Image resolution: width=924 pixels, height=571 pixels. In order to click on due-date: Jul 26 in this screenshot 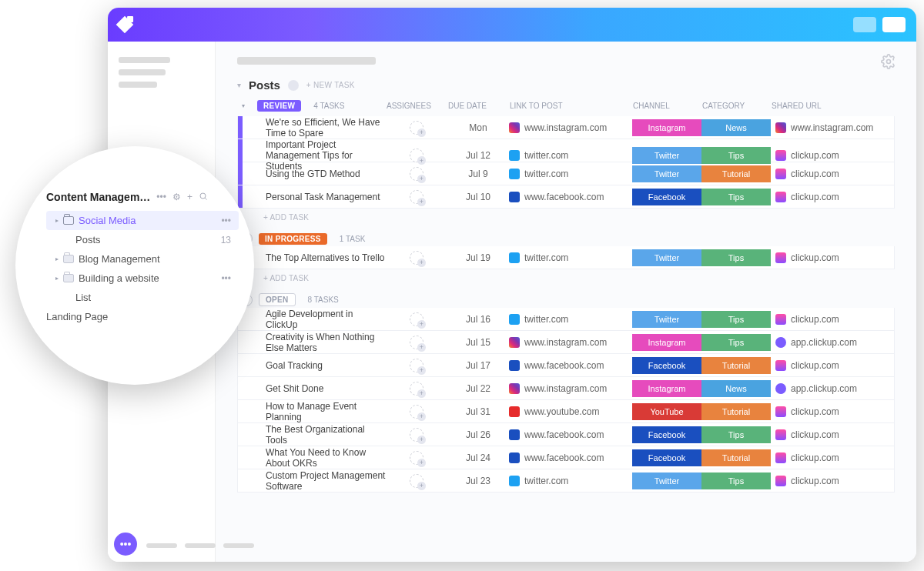, I will do `click(478, 435)`.